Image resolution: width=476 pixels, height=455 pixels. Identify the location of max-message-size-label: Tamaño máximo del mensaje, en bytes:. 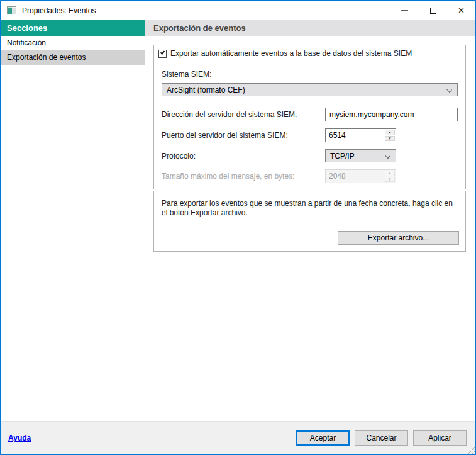
(243, 176).